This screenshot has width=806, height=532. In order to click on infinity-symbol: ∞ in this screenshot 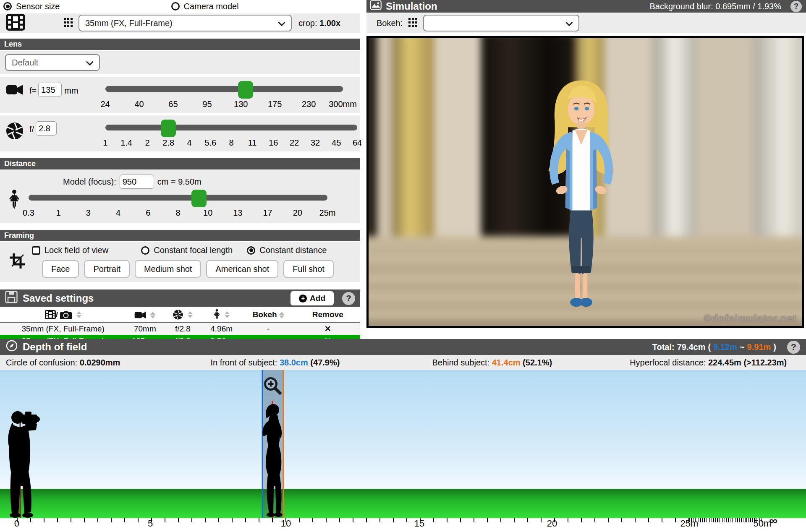, I will do `click(773, 521)`.